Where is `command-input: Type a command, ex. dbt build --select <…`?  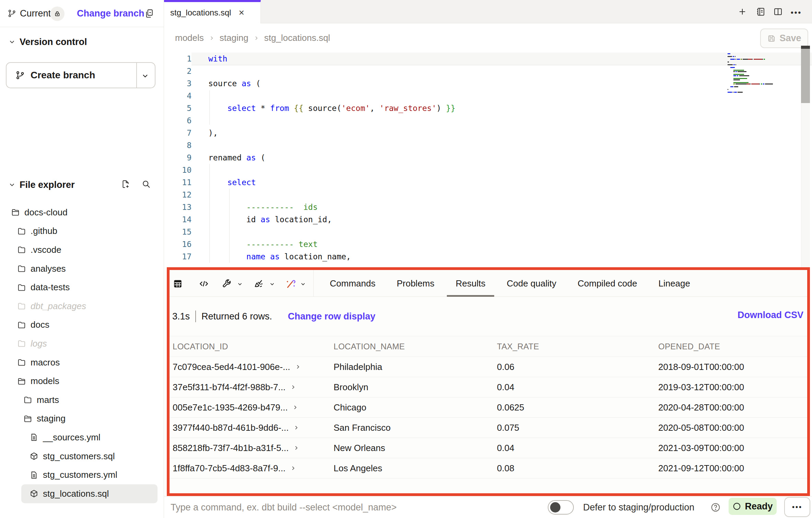 command-input: Type a command, ex. dbt build --select <… is located at coordinates (342, 507).